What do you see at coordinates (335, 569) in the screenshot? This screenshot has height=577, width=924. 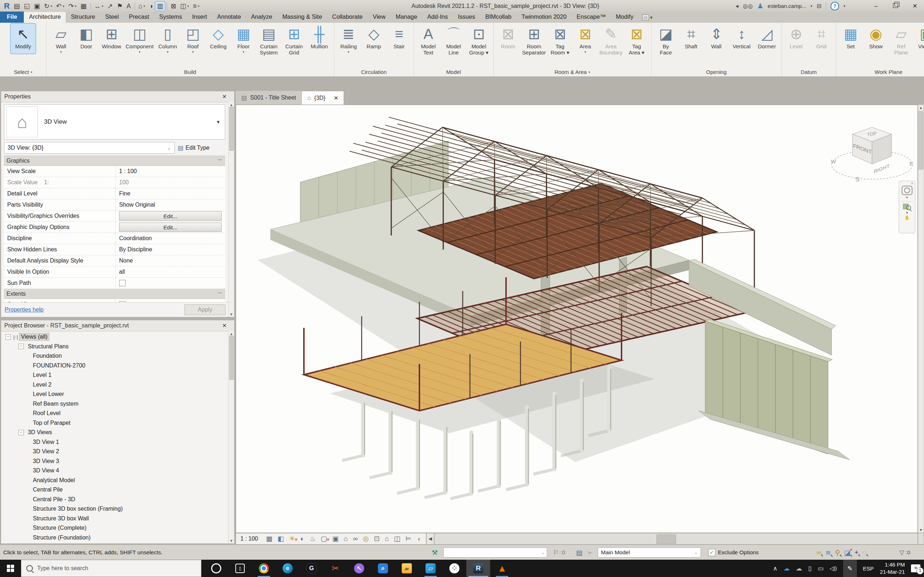 I see `taskbar-app-snip: ✂` at bounding box center [335, 569].